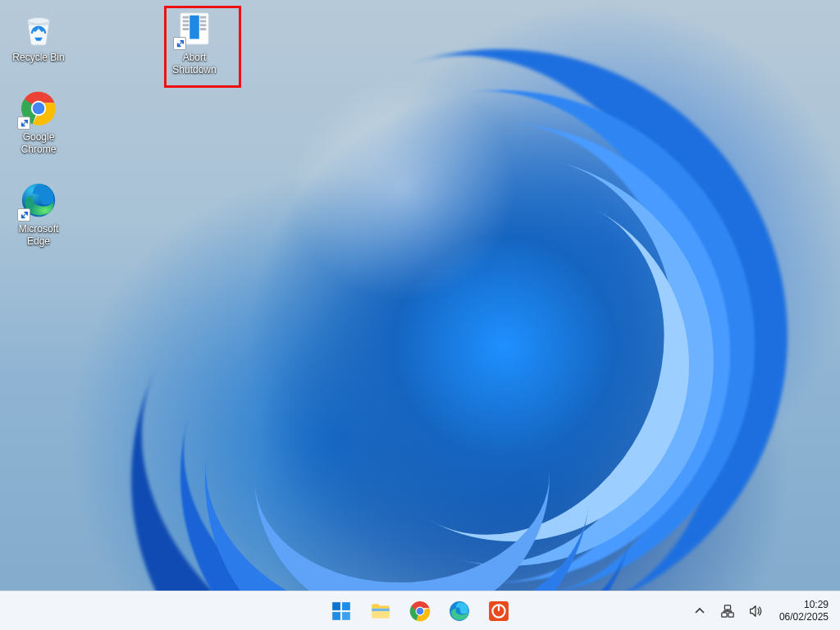  Describe the element at coordinates (194, 42) in the screenshot. I see `desktop-icon-abort-shutdown: Abort Shutdown` at that location.